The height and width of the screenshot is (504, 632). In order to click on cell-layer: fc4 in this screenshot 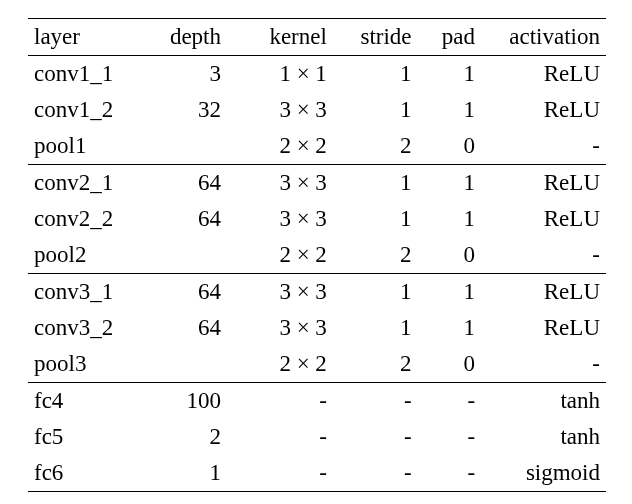, I will do `click(85, 402)`.